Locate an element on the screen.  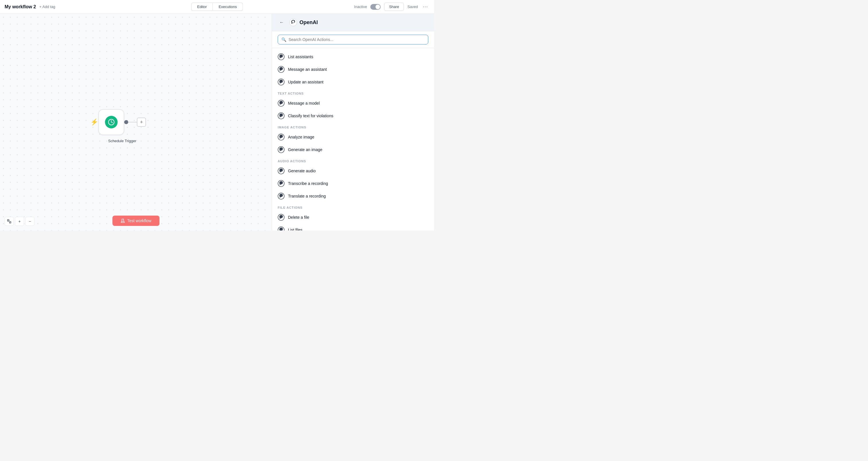
active-toggle is located at coordinates (375, 7).